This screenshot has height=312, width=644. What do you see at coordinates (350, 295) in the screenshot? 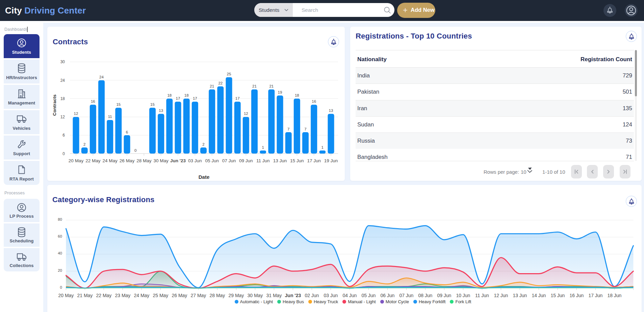
I see `svg-text: 04 Jun` at bounding box center [350, 295].